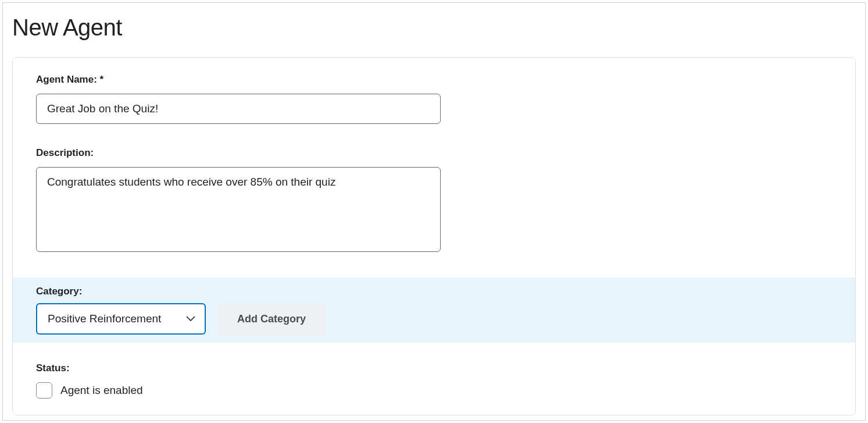 The image size is (868, 423). Describe the element at coordinates (445, 80) in the screenshot. I see `agent-name-label: Agent Name: *` at that location.